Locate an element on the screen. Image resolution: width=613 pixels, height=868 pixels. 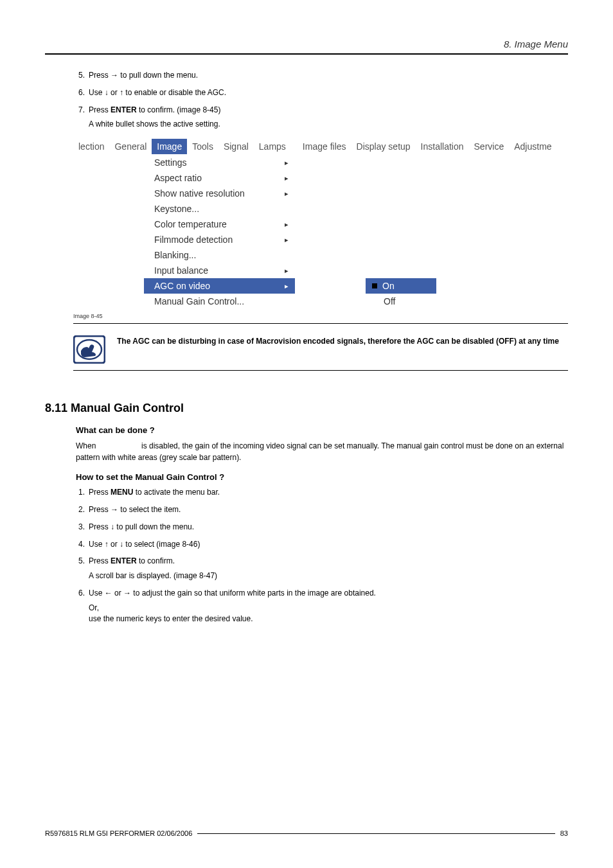
menu-tab-adjustme: Adjustme is located at coordinates (533, 146).